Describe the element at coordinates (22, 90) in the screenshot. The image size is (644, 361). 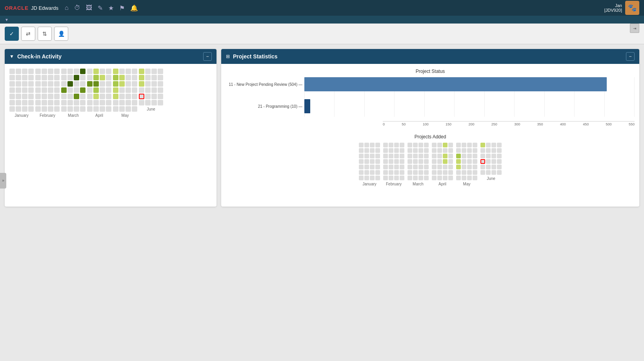
I see `jan-grid` at that location.